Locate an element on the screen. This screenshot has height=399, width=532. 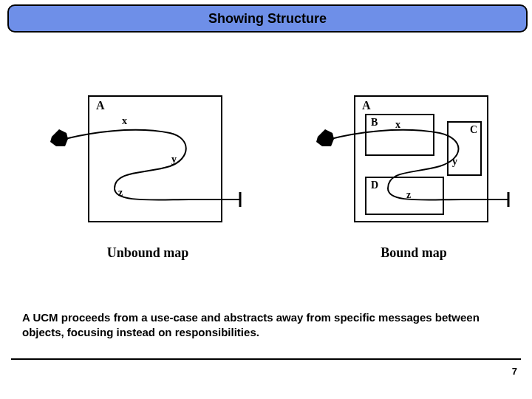
box-a-icon is located at coordinates (155, 159).